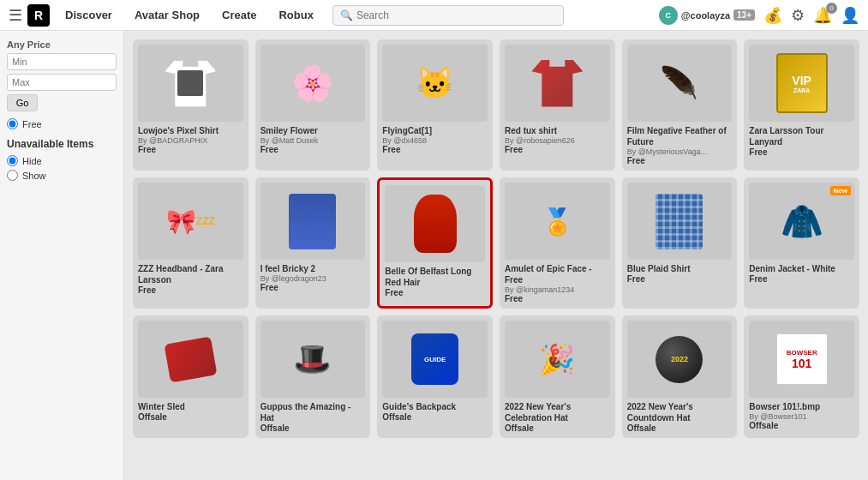 Image resolution: width=868 pixels, height=480 pixels. Describe the element at coordinates (759, 15) in the screenshot. I see `top-nav-right: C @coolayza 13+ 💰 ⚙ 🔔 0 👤` at that location.